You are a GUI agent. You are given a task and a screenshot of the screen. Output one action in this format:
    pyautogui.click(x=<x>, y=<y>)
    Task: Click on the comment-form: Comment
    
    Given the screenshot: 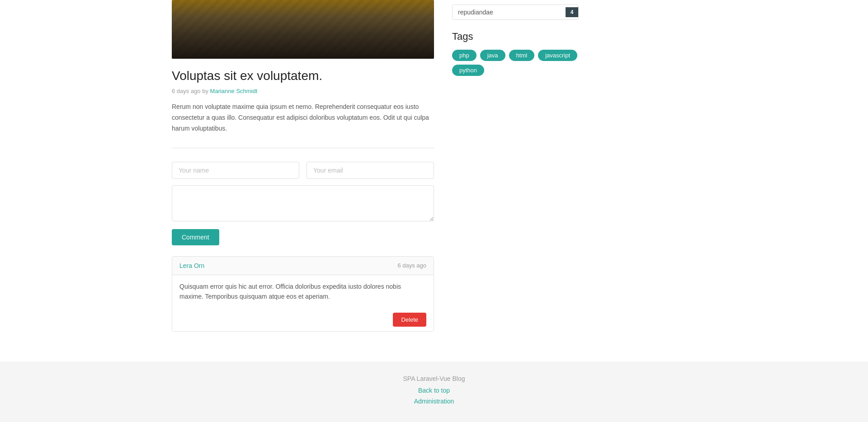 What is the action you would take?
    pyautogui.click(x=303, y=203)
    